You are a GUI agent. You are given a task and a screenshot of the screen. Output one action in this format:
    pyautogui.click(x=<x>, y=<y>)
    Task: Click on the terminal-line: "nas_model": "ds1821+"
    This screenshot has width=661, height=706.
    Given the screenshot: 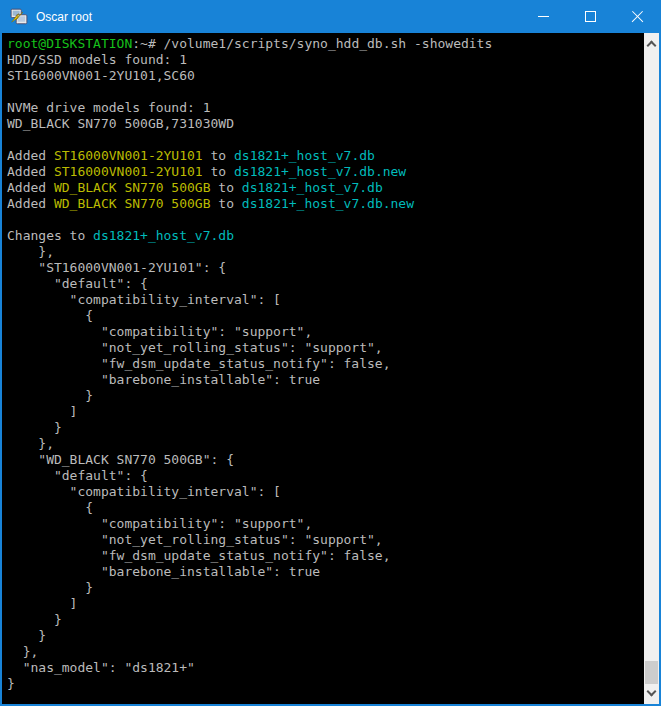 What is the action you would take?
    pyautogui.click(x=326, y=668)
    